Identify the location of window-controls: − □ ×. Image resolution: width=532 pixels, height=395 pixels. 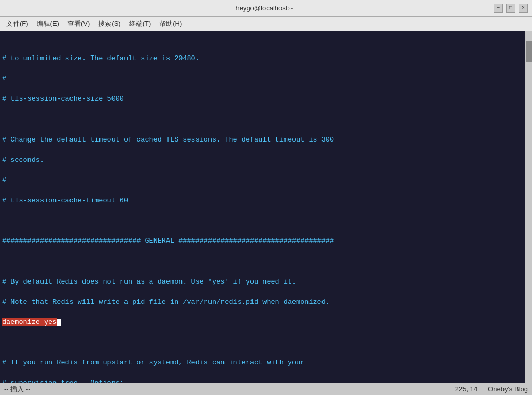
(511, 8).